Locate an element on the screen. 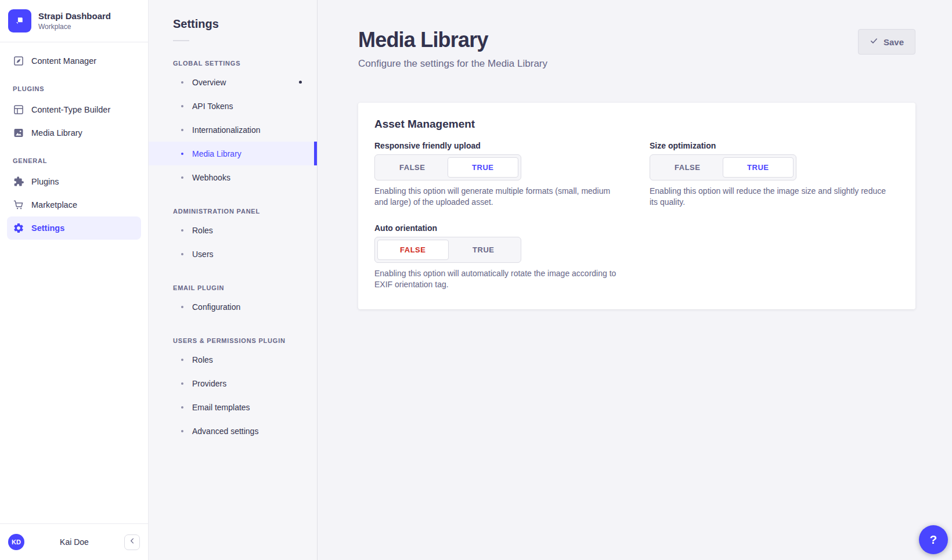 This screenshot has height=560, width=952. sidebar-footer: KD Kai Doe is located at coordinates (74, 542).